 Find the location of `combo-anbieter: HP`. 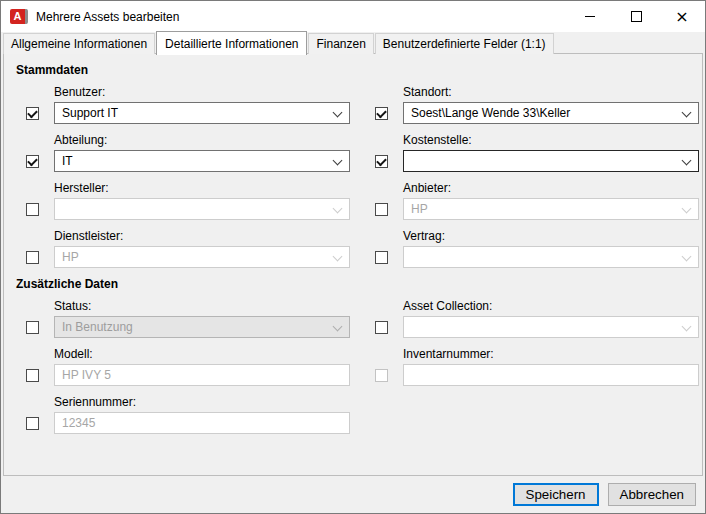

combo-anbieter: HP is located at coordinates (551, 209).